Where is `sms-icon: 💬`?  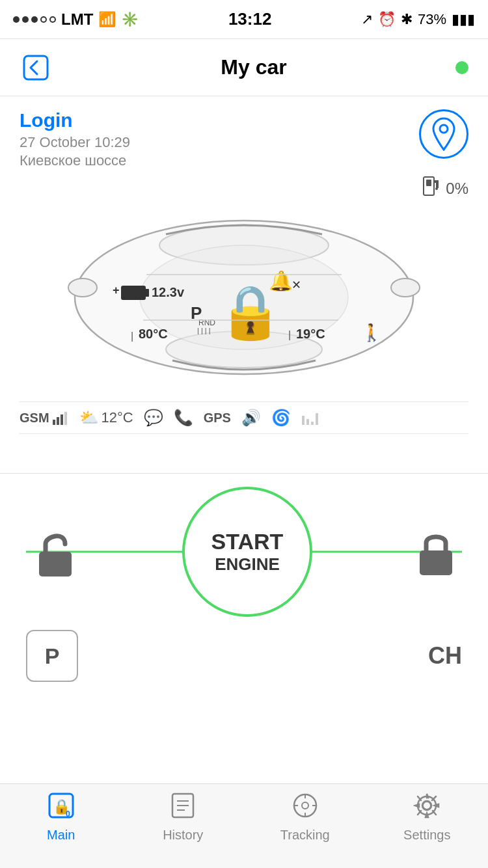
sms-icon: 💬 is located at coordinates (154, 418).